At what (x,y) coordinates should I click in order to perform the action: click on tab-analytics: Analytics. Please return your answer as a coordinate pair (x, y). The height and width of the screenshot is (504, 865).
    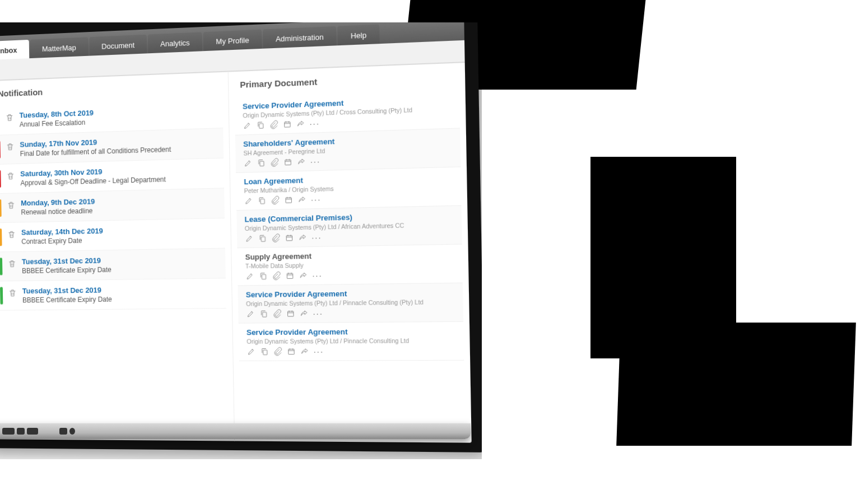
    Looking at the image, I should click on (175, 43).